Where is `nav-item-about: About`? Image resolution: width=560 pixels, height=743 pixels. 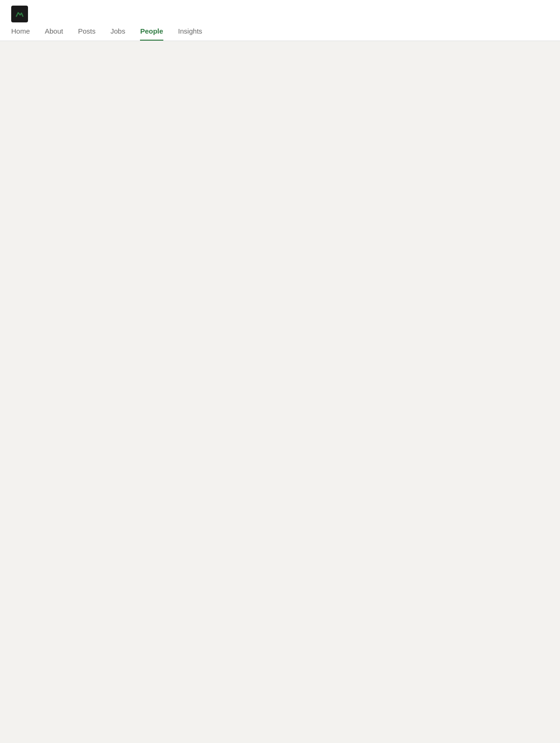 nav-item-about: About is located at coordinates (54, 34).